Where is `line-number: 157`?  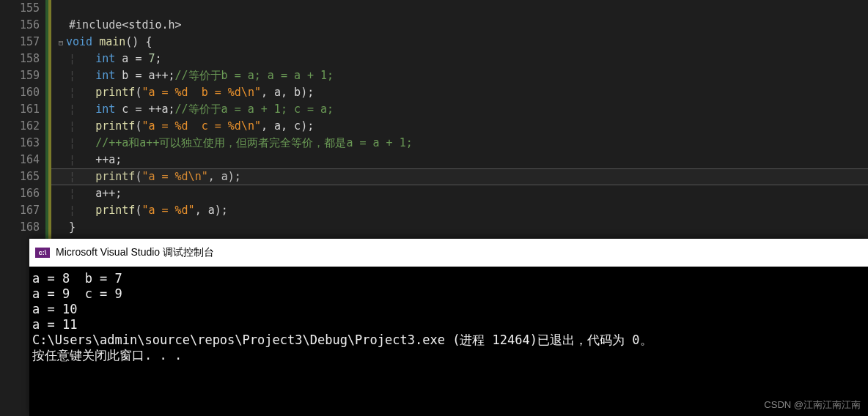 line-number: 157 is located at coordinates (20, 42).